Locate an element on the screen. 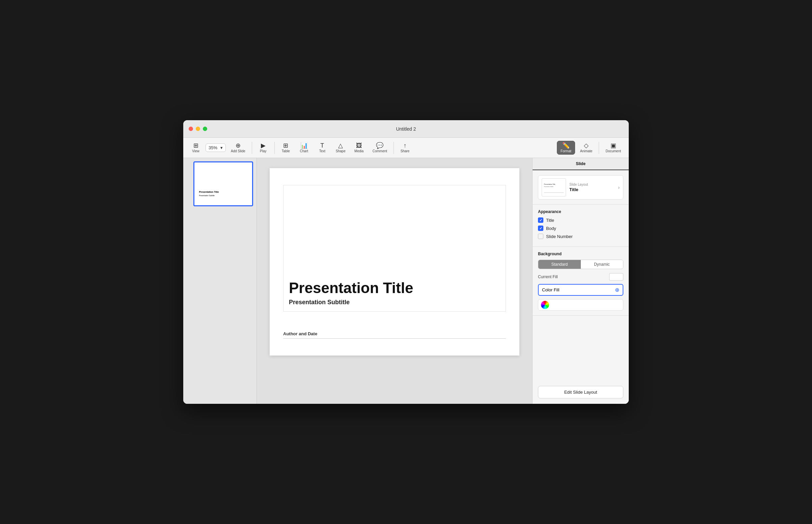 The image size is (812, 524). maximize-button is located at coordinates (205, 129).